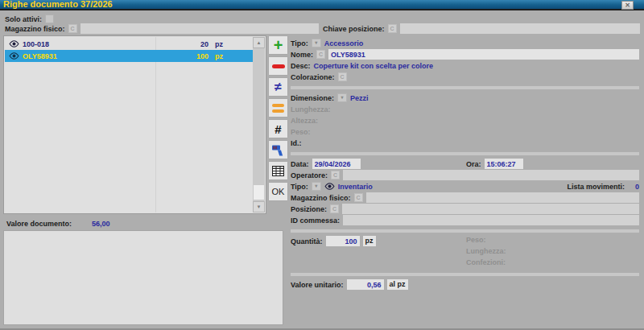 This screenshot has height=330, width=644. Describe the element at coordinates (299, 43) in the screenshot. I see `tipo-label: Tipo:` at that location.